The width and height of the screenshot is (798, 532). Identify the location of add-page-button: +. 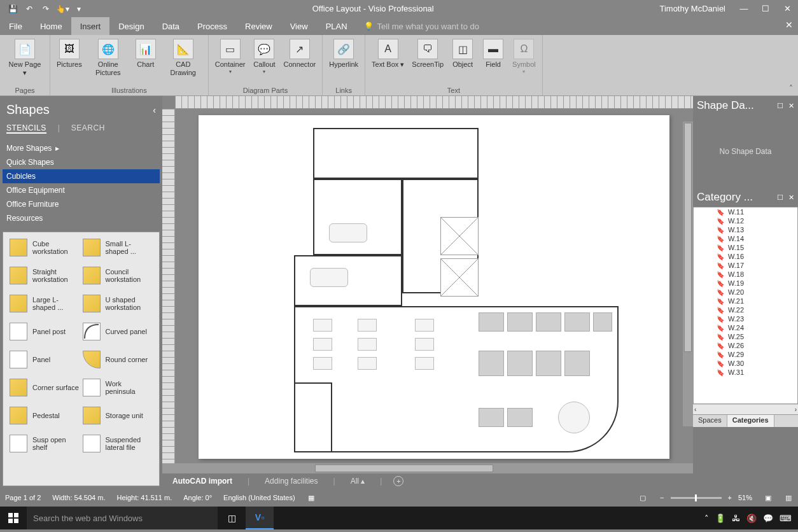
(398, 481).